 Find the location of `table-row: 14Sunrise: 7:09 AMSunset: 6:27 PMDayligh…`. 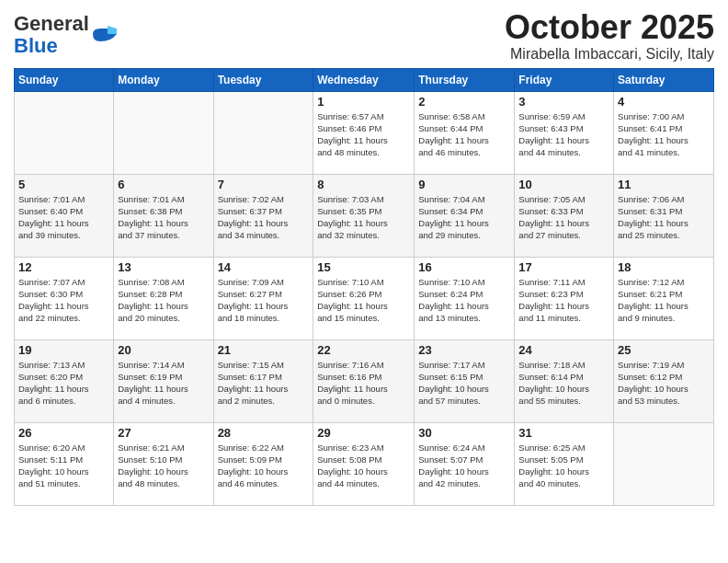

table-row: 14Sunrise: 7:09 AMSunset: 6:27 PMDayligh… is located at coordinates (263, 298).